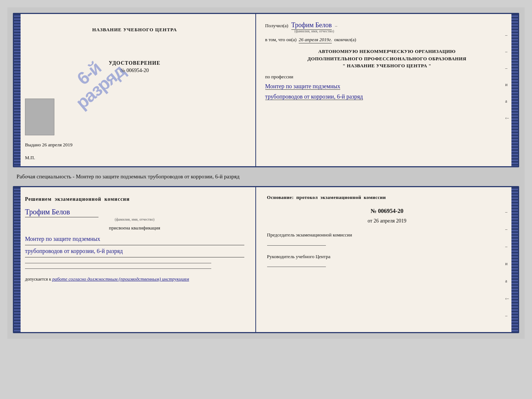 The width and height of the screenshot is (532, 399). What do you see at coordinates (40, 117) in the screenshot?
I see `photo-placeholder` at bounding box center [40, 117].